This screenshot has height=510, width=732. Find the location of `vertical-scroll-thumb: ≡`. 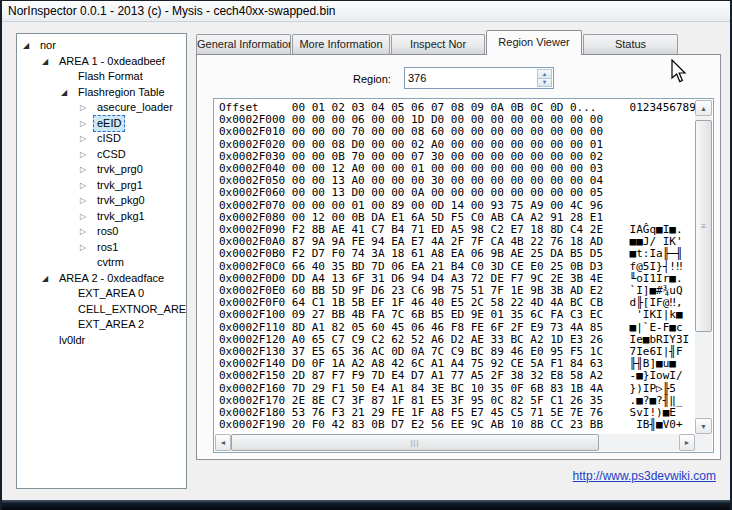

vertical-scroll-thumb: ≡ is located at coordinates (704, 226).